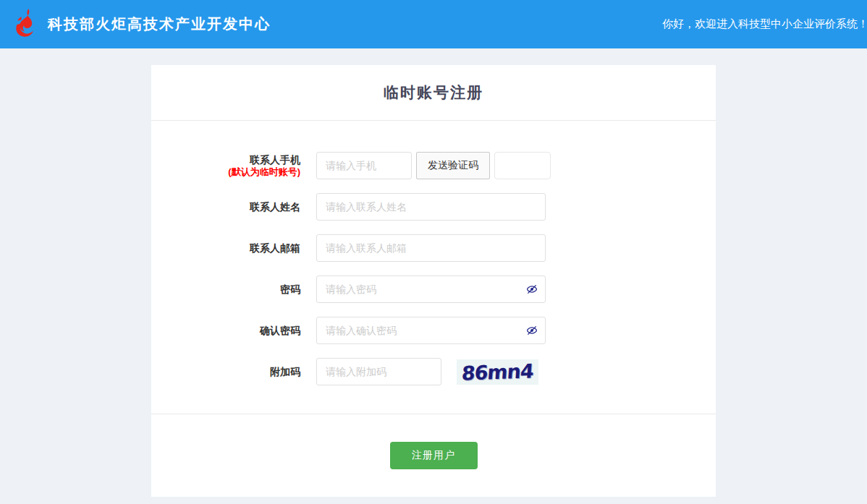 The image size is (867, 504). Describe the element at coordinates (275, 207) in the screenshot. I see `contact-name-label: 联系人姓名` at that location.